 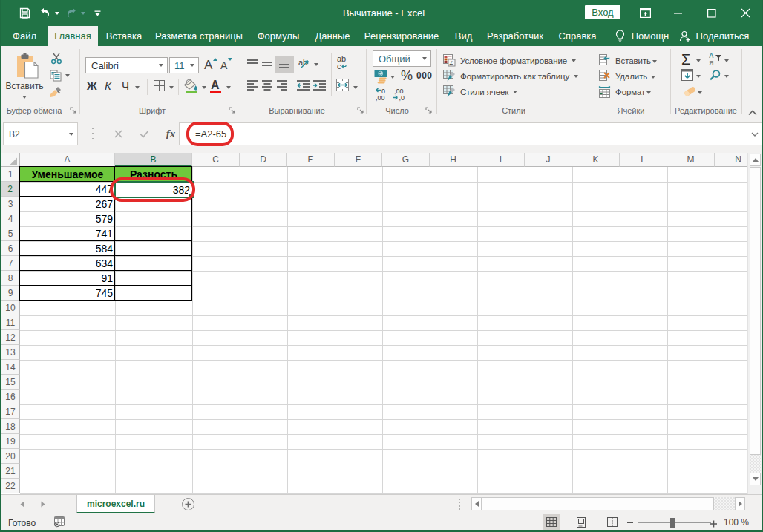 What do you see at coordinates (10, 308) in the screenshot?
I see `row-header-10: 10` at bounding box center [10, 308].